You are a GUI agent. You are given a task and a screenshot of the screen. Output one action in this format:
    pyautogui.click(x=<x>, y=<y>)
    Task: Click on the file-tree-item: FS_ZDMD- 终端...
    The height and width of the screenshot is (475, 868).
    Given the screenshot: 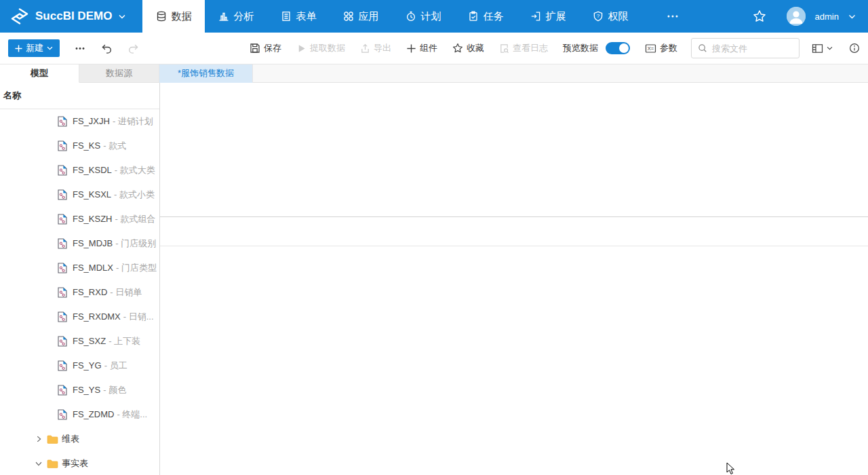 What is the action you would take?
    pyautogui.click(x=80, y=415)
    